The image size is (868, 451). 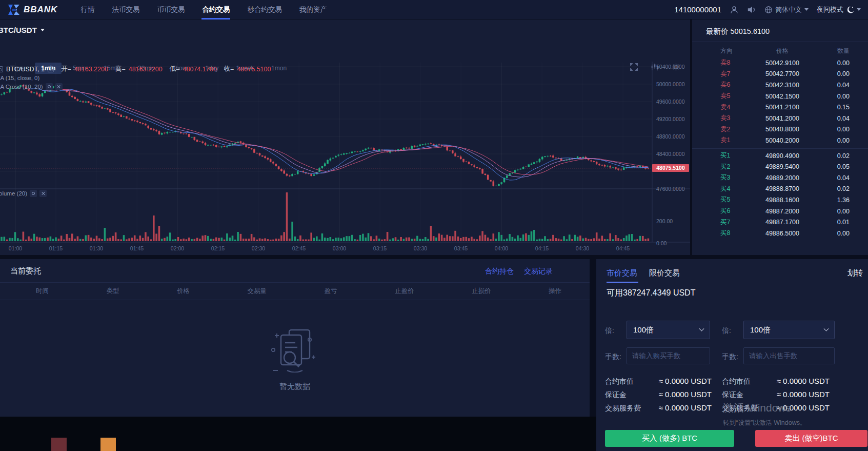 I want to click on order-side: 卖1, so click(x=736, y=141).